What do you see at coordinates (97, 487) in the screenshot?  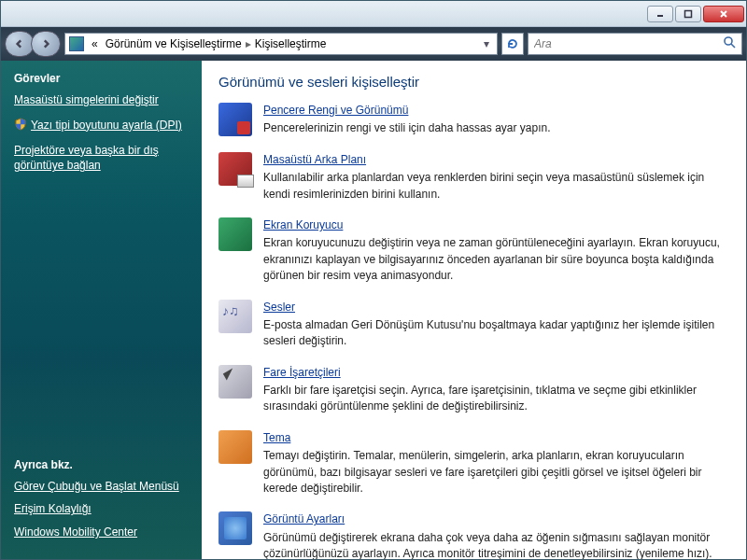 I see `task-label: Görev Çubuğu ve Başlat Menüsü` at bounding box center [97, 487].